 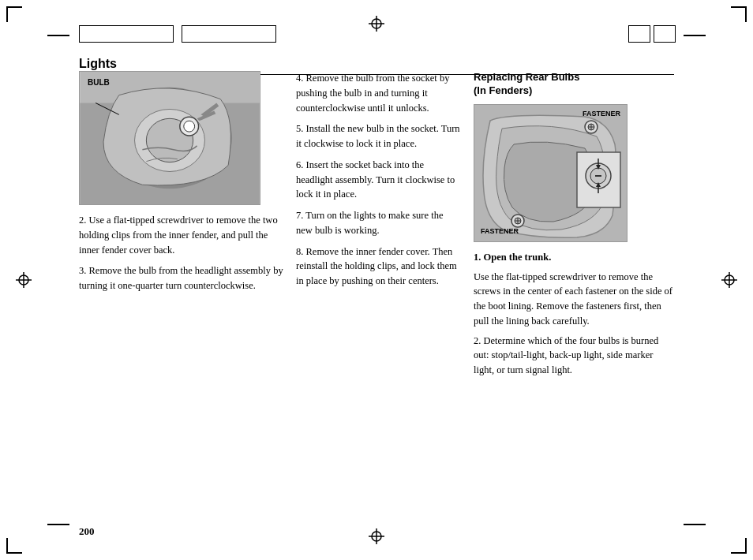 What do you see at coordinates (574, 300) in the screenshot?
I see `step1-body: Use the flat-tipped screwdriver to remov…` at bounding box center [574, 300].